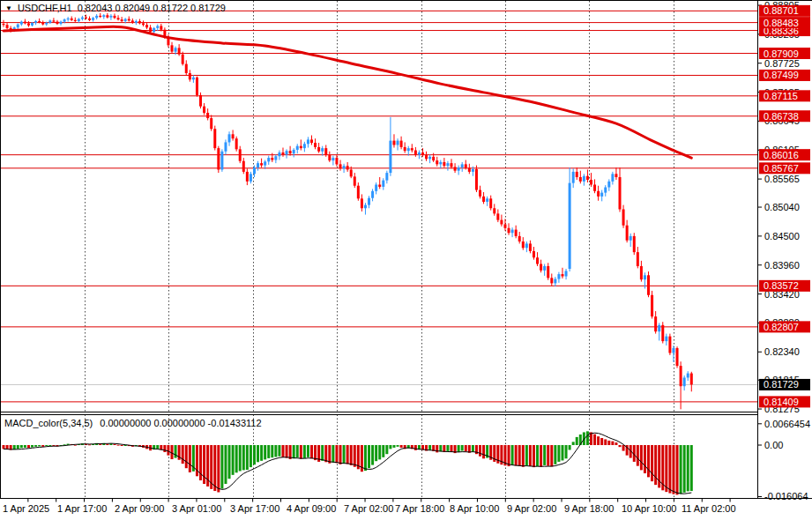 This screenshot has width=812, height=520. What do you see at coordinates (180, 423) in the screenshot?
I see `macd-values-label: 0.00000000 0.00000000 -0.01433112` at bounding box center [180, 423].